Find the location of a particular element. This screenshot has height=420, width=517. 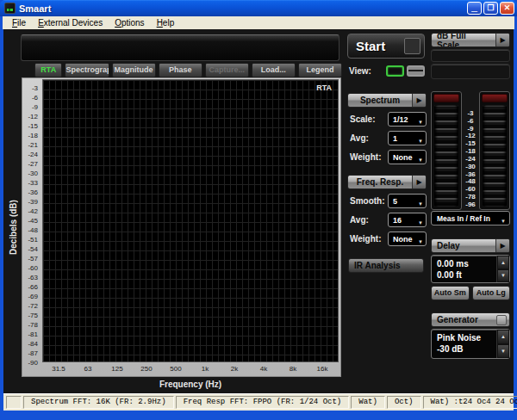

y-tick-label: -57 is located at coordinates (34, 259).